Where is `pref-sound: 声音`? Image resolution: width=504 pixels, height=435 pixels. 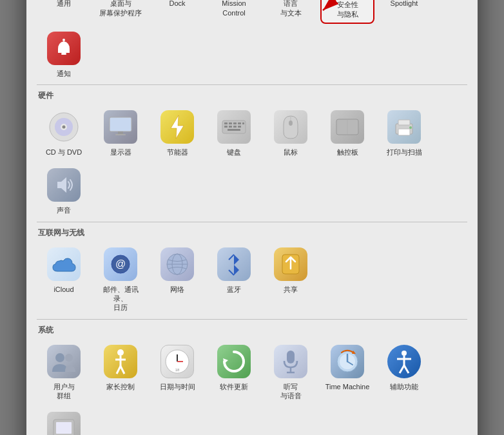
pref-sound: 声音 is located at coordinates (64, 191).